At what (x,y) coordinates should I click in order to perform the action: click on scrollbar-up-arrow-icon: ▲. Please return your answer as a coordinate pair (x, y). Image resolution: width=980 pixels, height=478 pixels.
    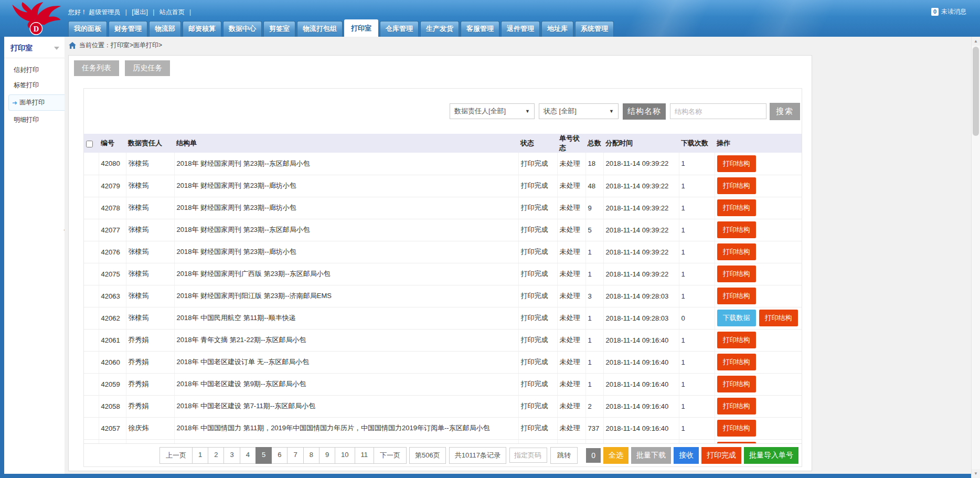
    Looking at the image, I should click on (976, 41).